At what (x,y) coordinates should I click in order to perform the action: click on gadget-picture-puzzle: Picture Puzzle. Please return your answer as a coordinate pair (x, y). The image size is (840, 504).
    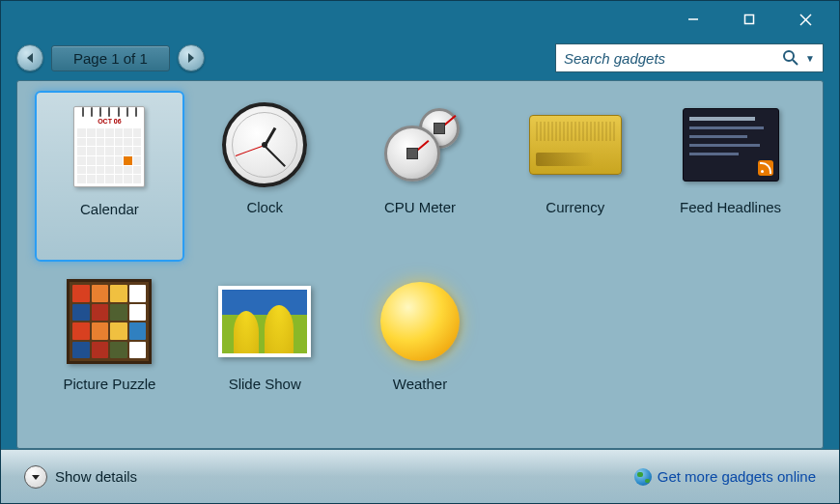
    Looking at the image, I should click on (110, 353).